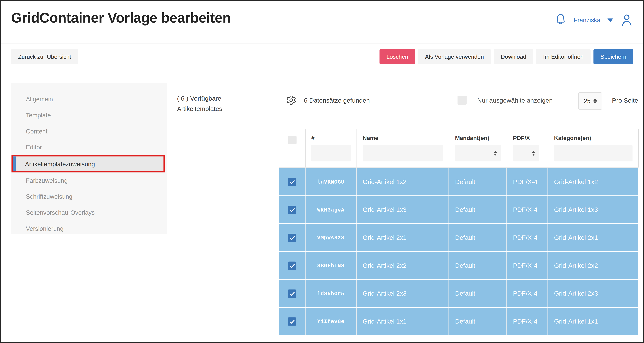 Image resolution: width=644 pixels, height=343 pixels. Describe the element at coordinates (458, 238) in the screenshot. I see `table-row: VMpys8z8Grid-Artikel 2x1DefaultPDF/X-4Gr…` at that location.